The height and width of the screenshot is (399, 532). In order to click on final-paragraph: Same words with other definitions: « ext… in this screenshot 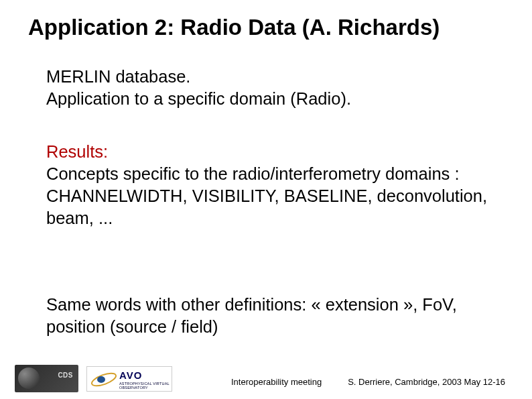, I will do `click(271, 315)`.